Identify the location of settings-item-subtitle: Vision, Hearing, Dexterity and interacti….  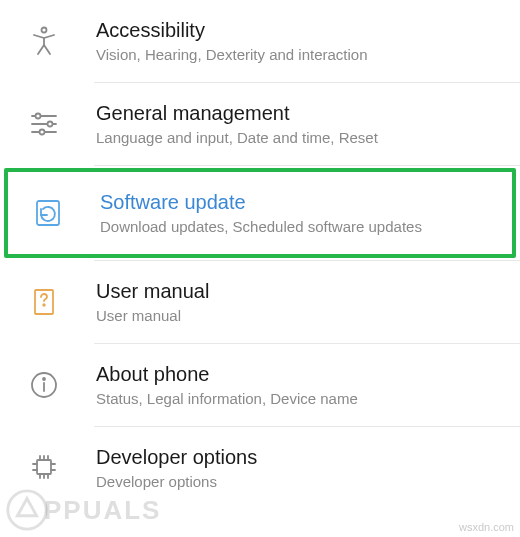
(298, 55).